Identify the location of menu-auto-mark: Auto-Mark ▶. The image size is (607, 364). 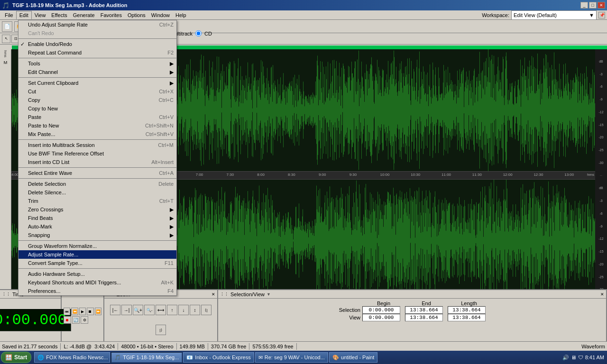
(98, 227).